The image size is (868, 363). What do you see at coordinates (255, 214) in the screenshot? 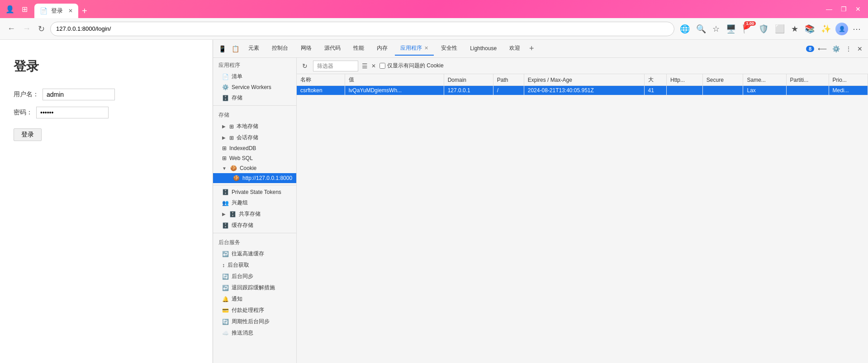
I see `sidebar-item-shared-storage: ▶ 🗄️ 共享存储` at bounding box center [255, 214].